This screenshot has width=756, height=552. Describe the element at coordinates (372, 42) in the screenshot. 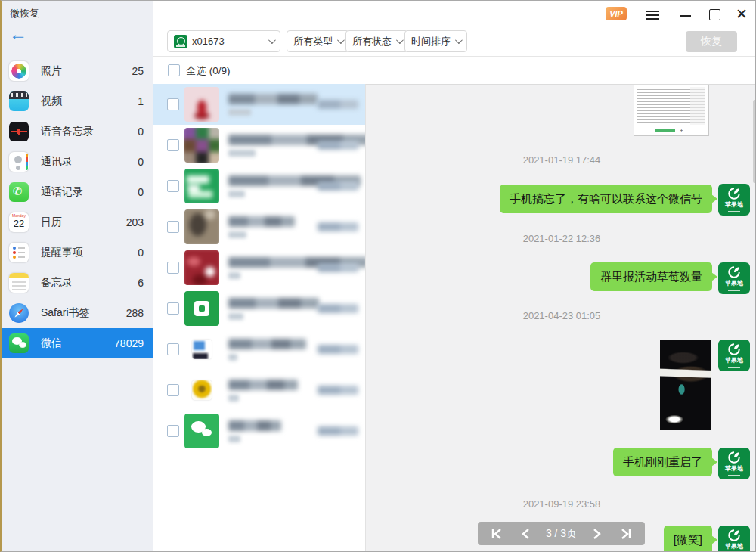

I see `status-filter-value: 所有状态` at that location.